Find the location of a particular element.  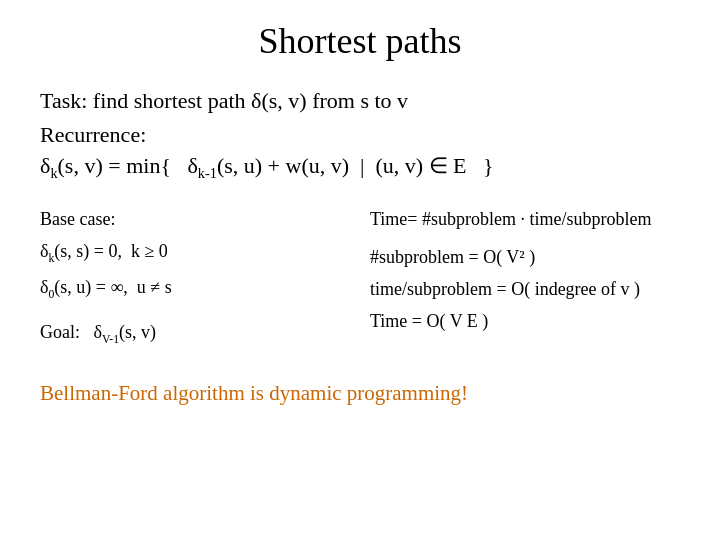

subproblem-line1: #subproblem = O( V² ) is located at coordinates (525, 257).